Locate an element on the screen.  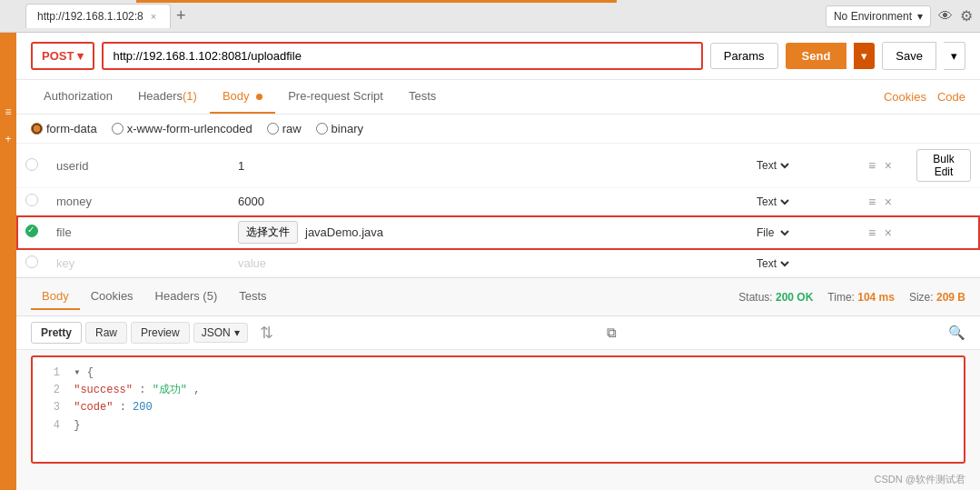
row-value: 6000 is located at coordinates (487, 202).